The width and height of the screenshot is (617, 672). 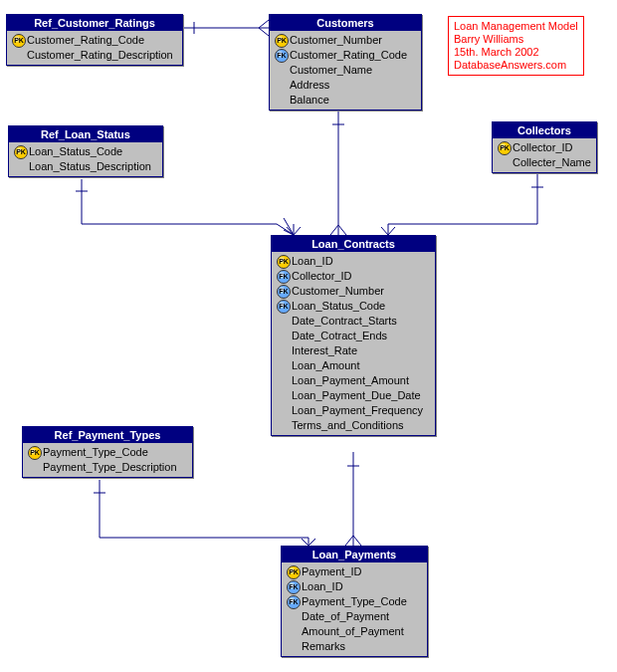 What do you see at coordinates (107, 435) in the screenshot?
I see `entity-title: Ref_Payment_Types` at bounding box center [107, 435].